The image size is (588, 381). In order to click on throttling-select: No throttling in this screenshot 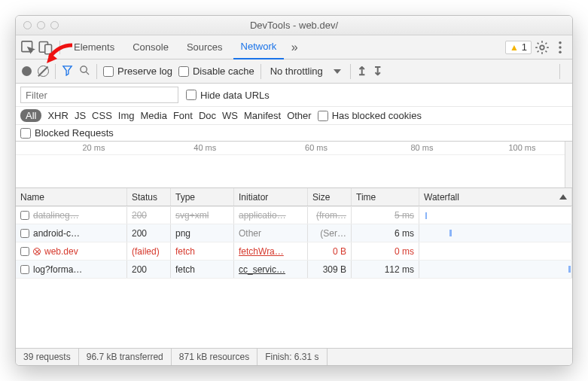, I will do `click(306, 71)`.